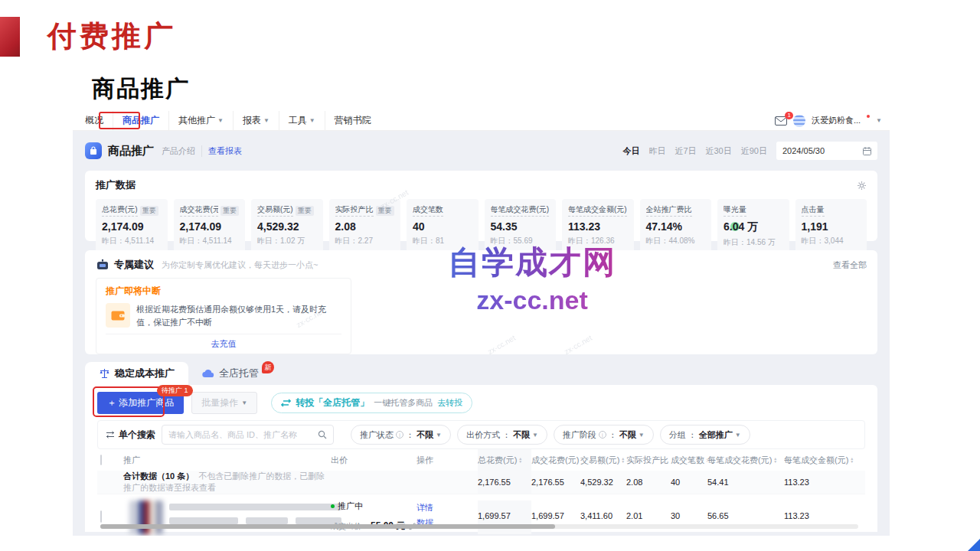  I want to click on metric-roi: 实际投产比重要 2.08 昨日：2.27, so click(365, 227).